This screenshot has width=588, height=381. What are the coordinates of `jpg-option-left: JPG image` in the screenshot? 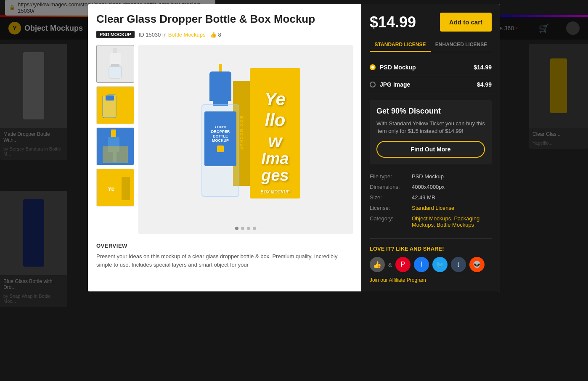 It's located at (390, 85).